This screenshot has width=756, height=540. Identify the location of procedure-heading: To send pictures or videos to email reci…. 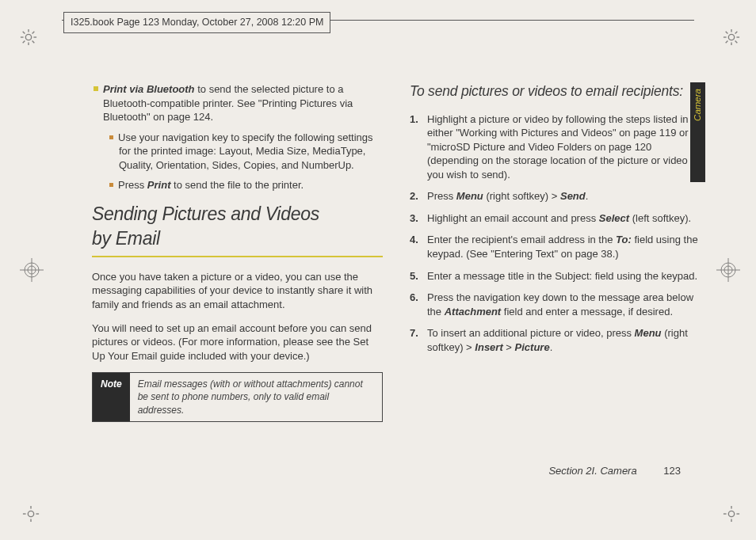
(555, 92).